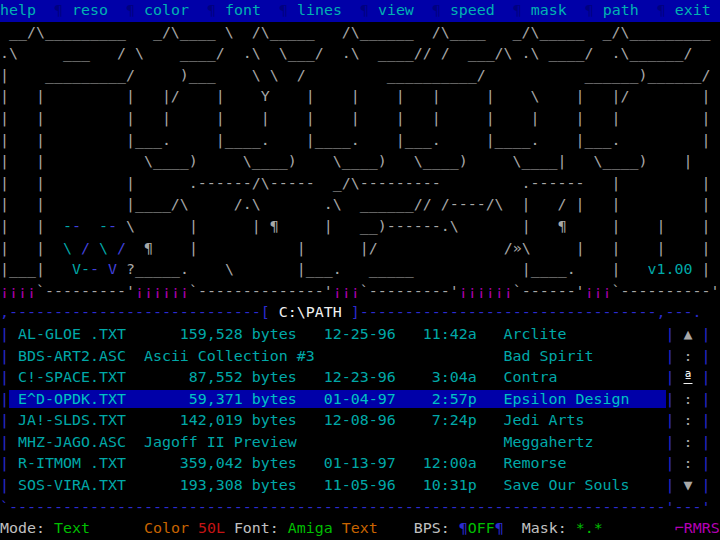 The width and height of the screenshot is (720, 540). What do you see at coordinates (360, 33) in the screenshot?
I see `ascii-art-line: __/\_________ _/\____ \ /\_____ /\______…` at bounding box center [360, 33].